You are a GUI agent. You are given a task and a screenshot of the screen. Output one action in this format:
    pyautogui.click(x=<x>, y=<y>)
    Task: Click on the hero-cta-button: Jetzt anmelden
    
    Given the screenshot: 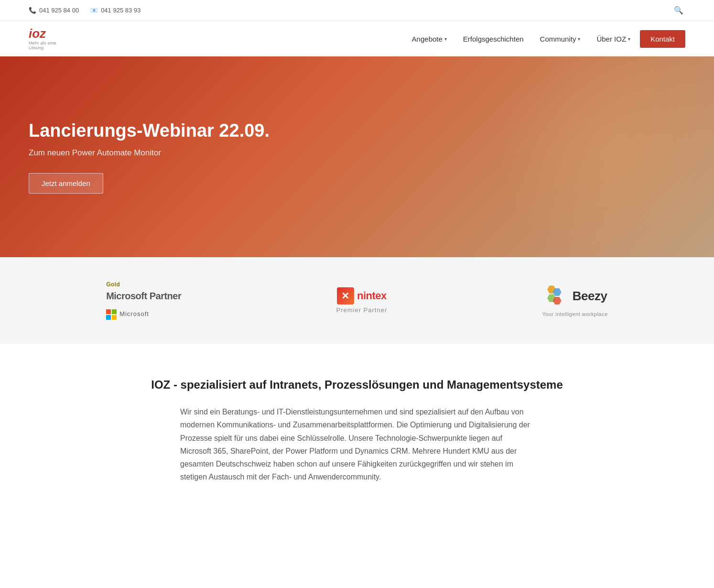 What is the action you would take?
    pyautogui.click(x=66, y=184)
    